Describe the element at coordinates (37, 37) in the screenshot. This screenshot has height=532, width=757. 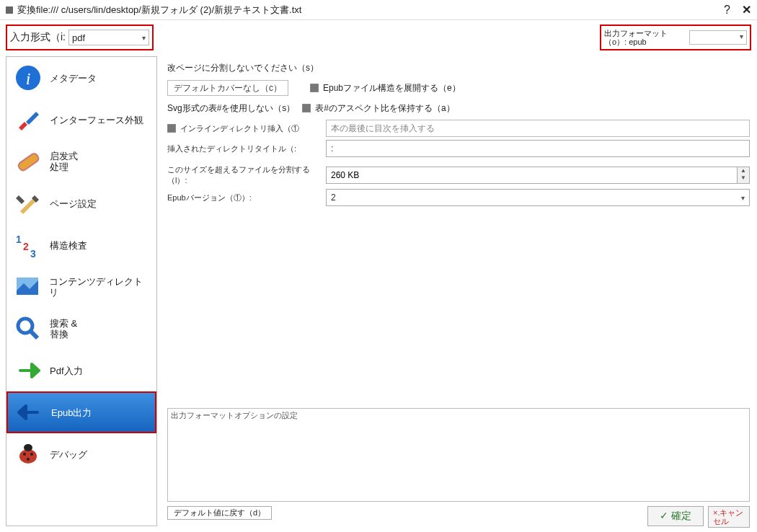
I see `input-format-label: 入力形式（i:` at that location.